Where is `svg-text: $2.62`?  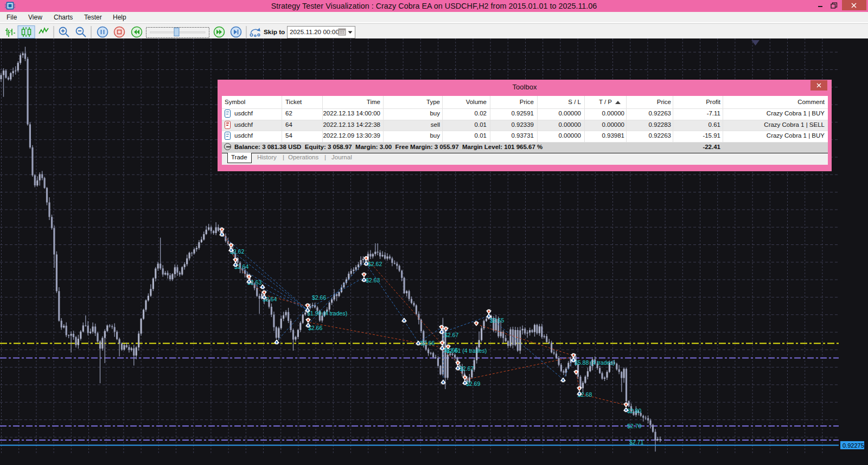
svg-text: $2.62 is located at coordinates (375, 264).